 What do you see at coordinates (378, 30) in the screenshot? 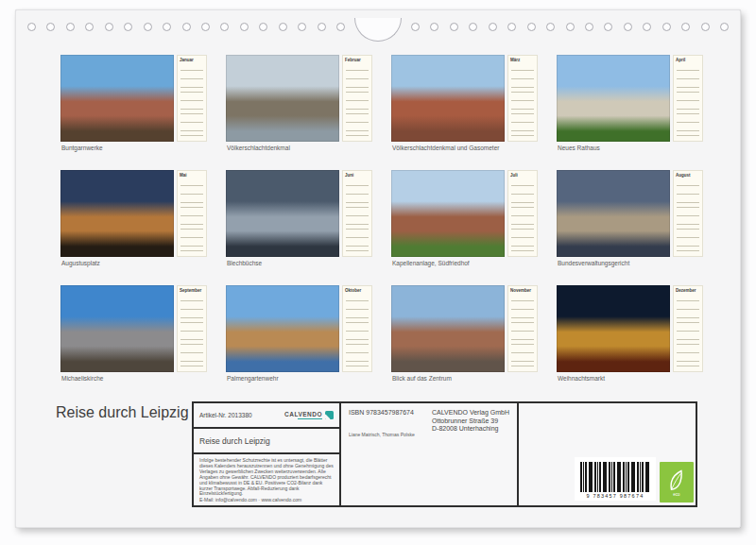
I see `spiral-binding` at bounding box center [378, 30].